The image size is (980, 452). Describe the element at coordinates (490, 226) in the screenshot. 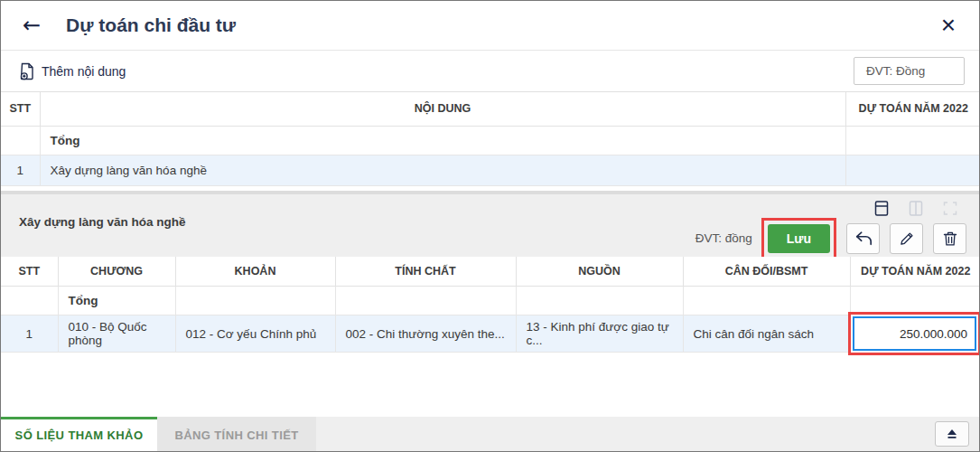

I see `detail-panel-header: Xây dựng làng văn hóa nghề` at that location.